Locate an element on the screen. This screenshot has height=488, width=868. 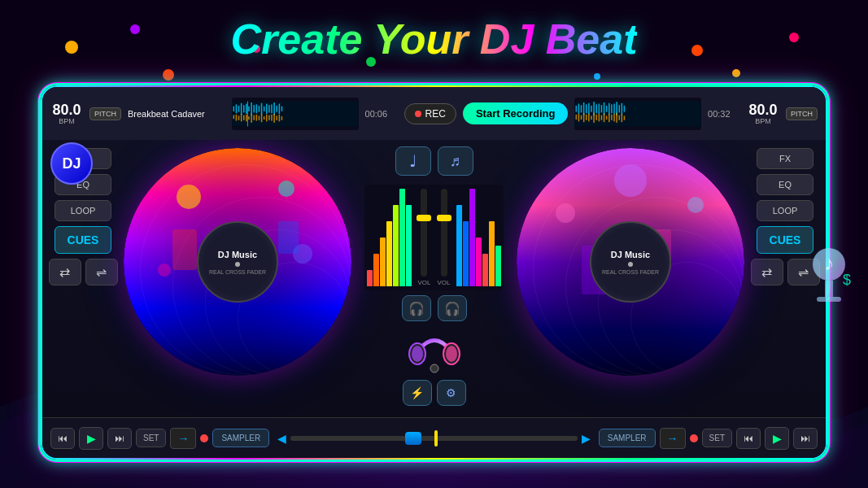
fader-track-left is located at coordinates (424, 233).